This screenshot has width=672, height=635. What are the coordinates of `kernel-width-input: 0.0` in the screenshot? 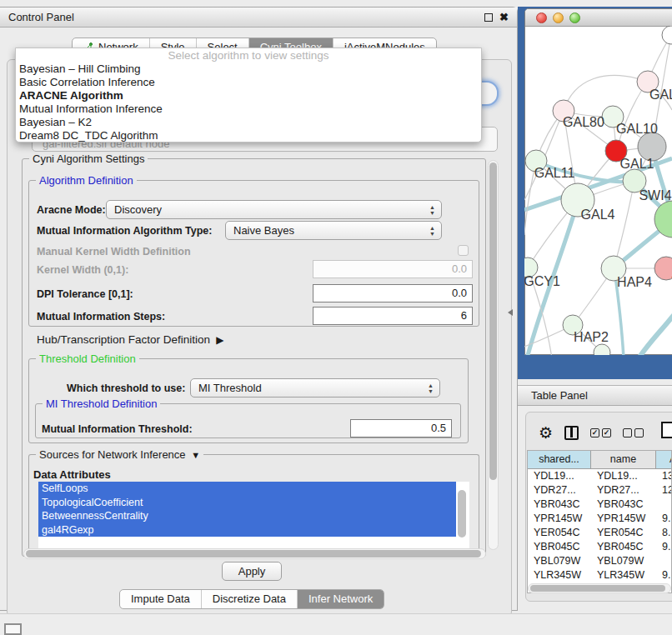 It's located at (393, 269).